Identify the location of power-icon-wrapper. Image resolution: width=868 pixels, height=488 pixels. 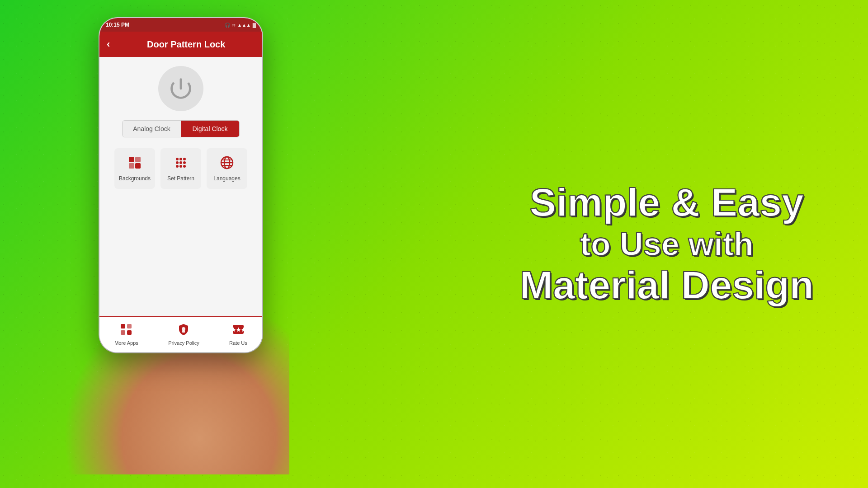
(181, 89).